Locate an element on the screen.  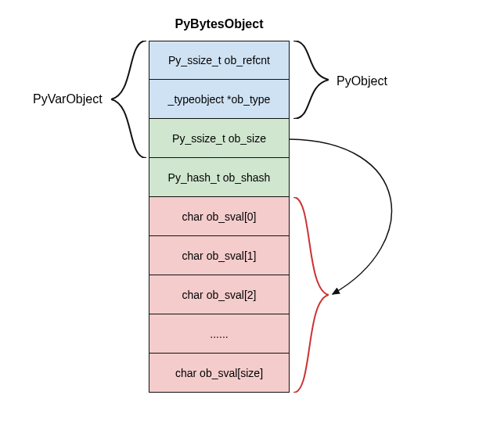
field-ob-sval-1: char ob_sval[1] is located at coordinates (219, 256).